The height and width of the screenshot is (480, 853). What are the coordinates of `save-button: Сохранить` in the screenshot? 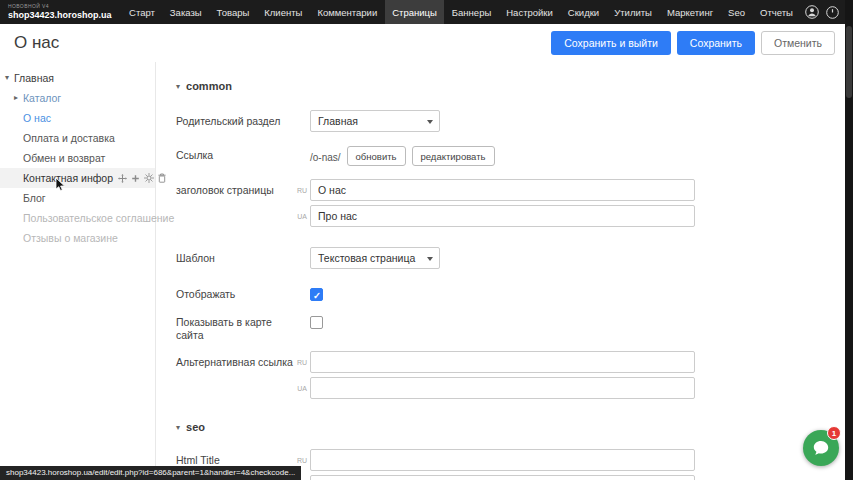 It's located at (716, 43).